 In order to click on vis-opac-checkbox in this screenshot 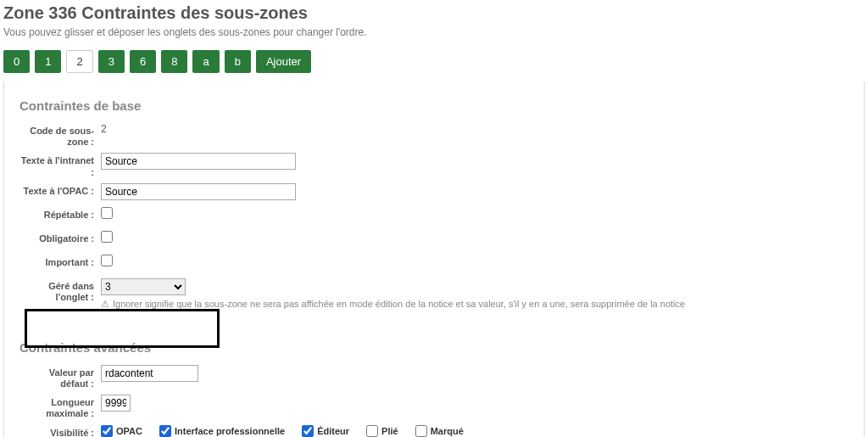, I will do `click(107, 431)`.